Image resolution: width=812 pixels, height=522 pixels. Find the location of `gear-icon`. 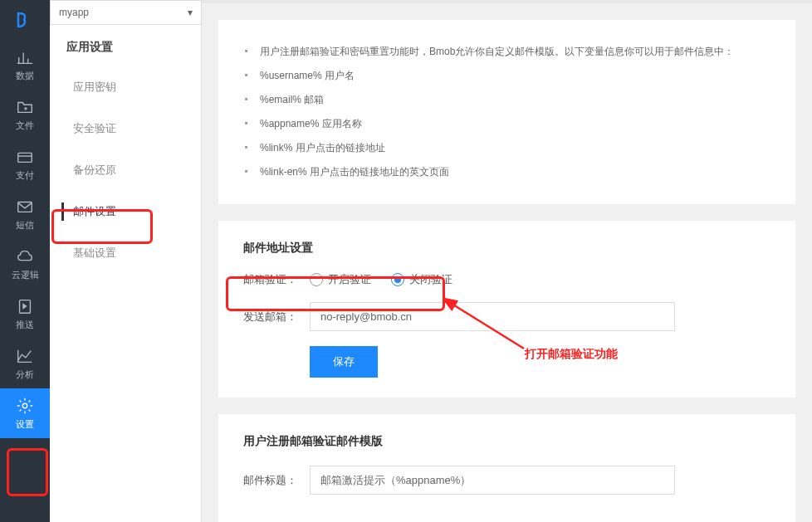

gear-icon is located at coordinates (25, 406).